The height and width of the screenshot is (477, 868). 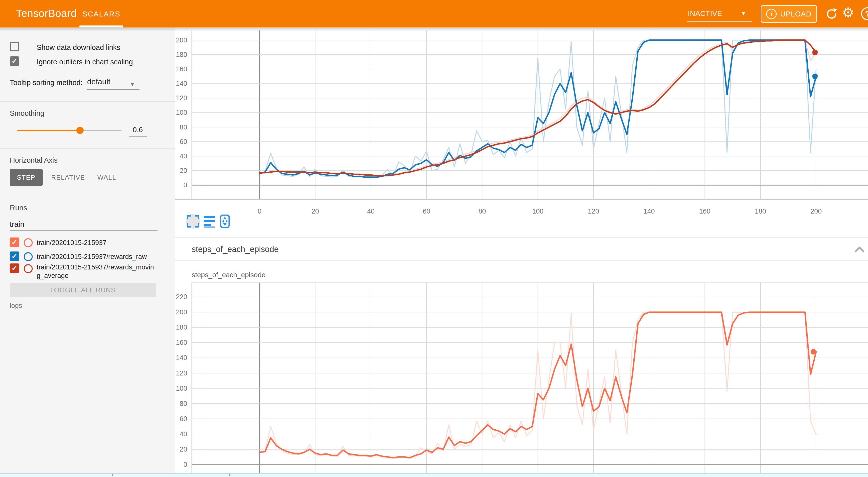 I want to click on haxis-step-button: STEP, so click(x=26, y=177).